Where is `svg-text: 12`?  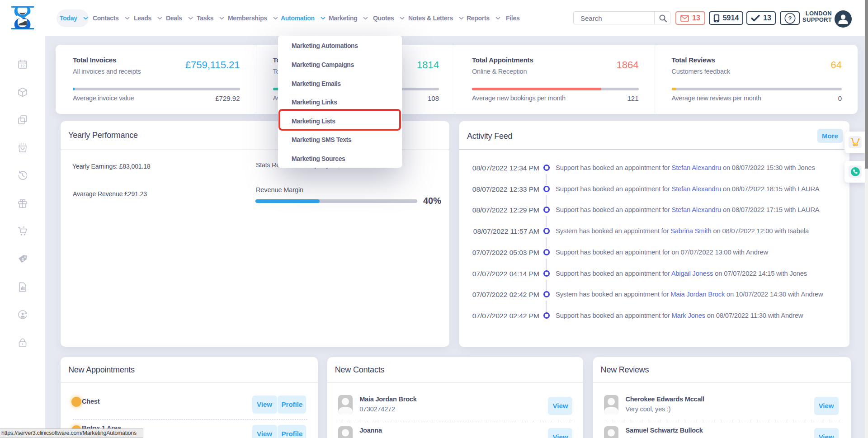
svg-text: 12 is located at coordinates (23, 66).